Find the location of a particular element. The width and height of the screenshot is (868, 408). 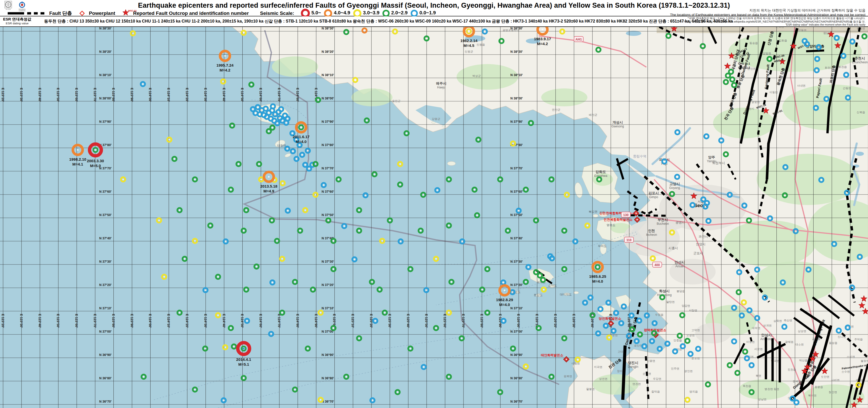

event-date-label: 1982.8.29 is located at coordinates (505, 300).